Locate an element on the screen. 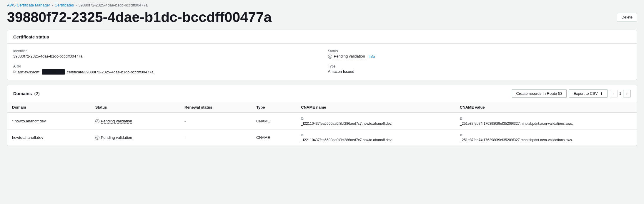  domains-title: Domains (2) is located at coordinates (26, 93).